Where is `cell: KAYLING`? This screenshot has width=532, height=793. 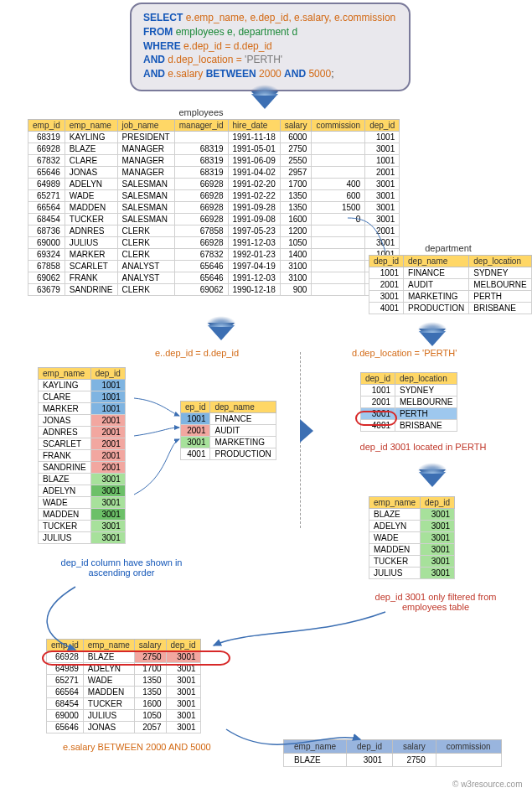
cell: KAYLING is located at coordinates (65, 386).